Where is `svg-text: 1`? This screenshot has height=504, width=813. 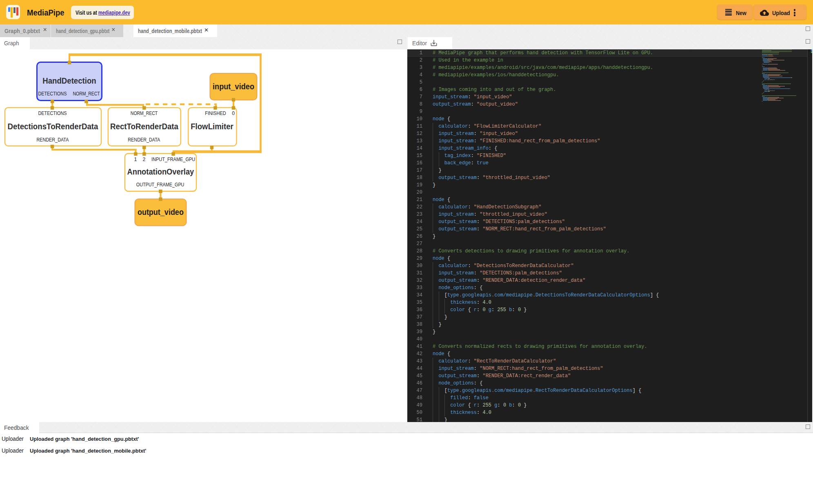
svg-text: 1 is located at coordinates (136, 159).